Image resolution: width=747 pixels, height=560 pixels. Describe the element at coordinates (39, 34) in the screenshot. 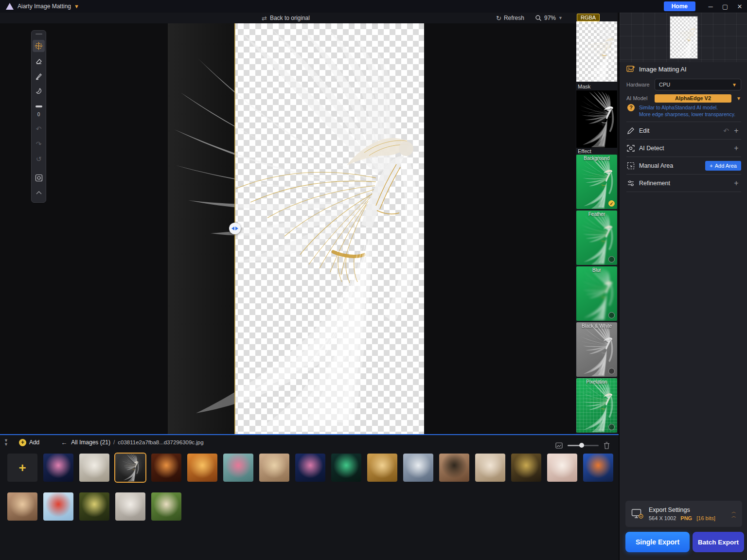

I see `palette-drag-handle` at that location.